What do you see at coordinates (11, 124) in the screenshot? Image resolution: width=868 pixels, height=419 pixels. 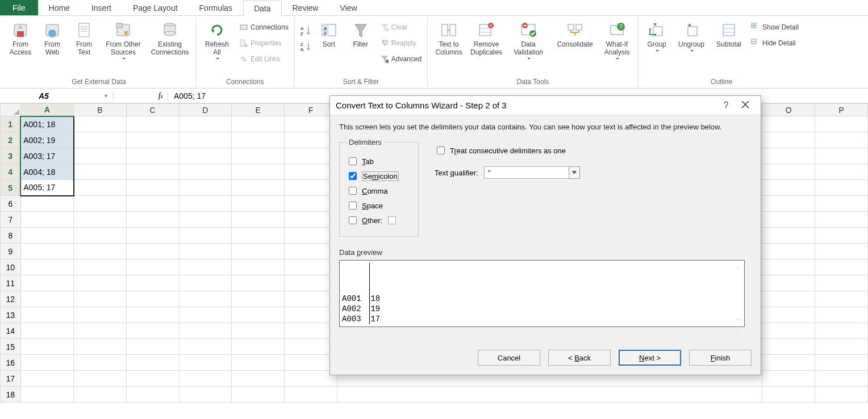 I see `row-header-1: 1` at bounding box center [11, 124].